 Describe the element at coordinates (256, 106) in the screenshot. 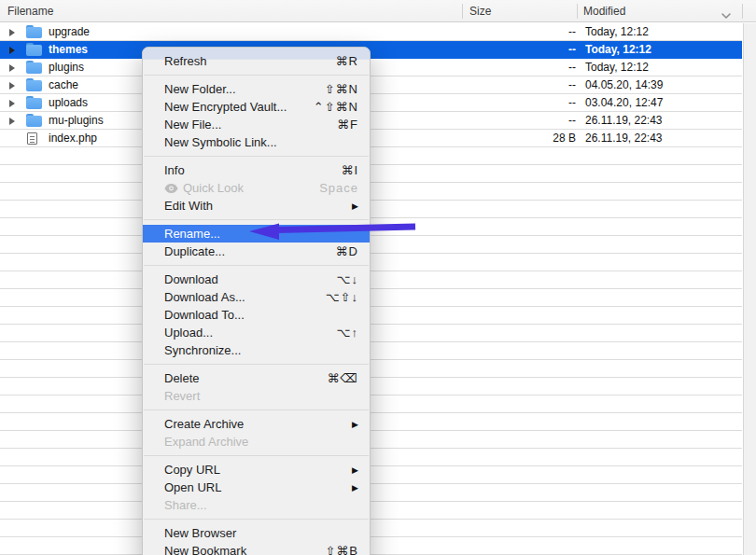

I see `menu-item-new-encrypted-vault: New Encrypted Vault...⌃⇧⌘N` at that location.